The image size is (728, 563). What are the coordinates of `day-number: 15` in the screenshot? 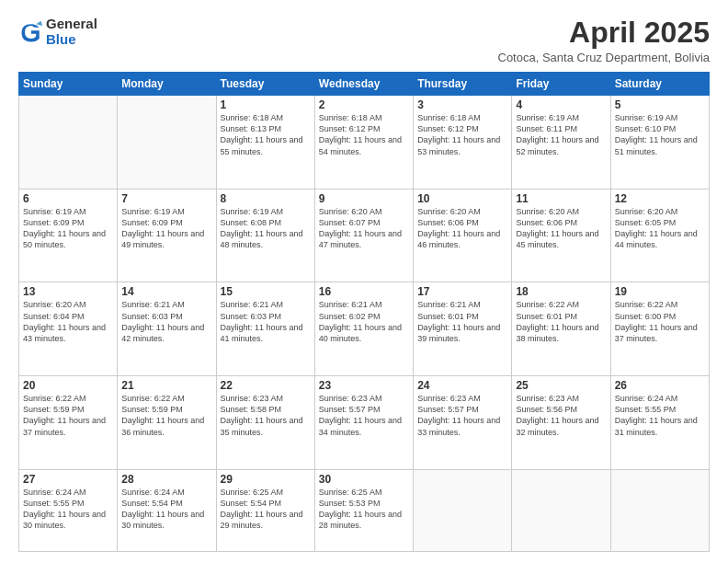 It's located at (266, 292).